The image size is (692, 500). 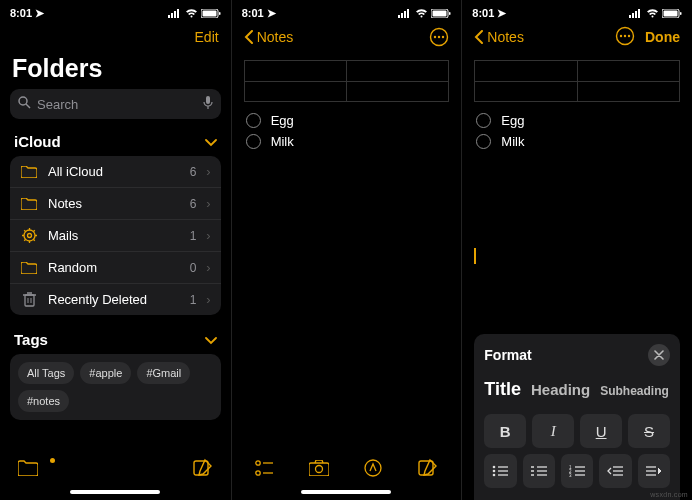 What do you see at coordinates (164, 373) in the screenshot?
I see `tag-item: #Gmail` at bounding box center [164, 373].